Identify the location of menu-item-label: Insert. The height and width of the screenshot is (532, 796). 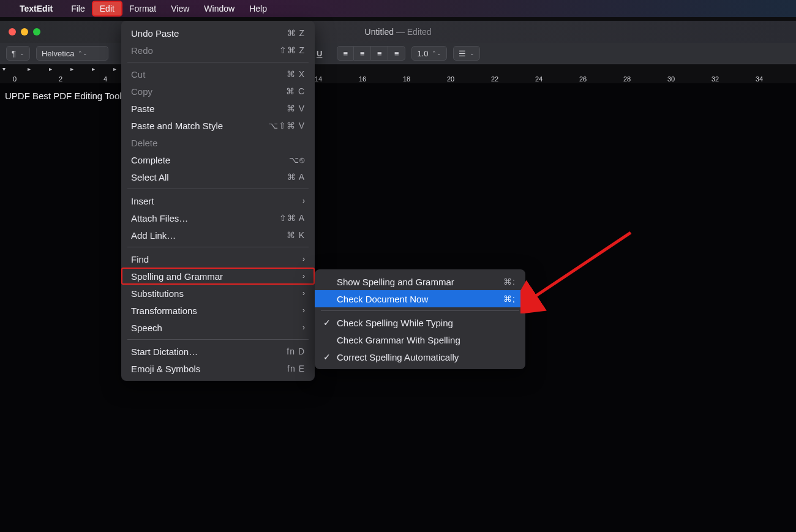
(143, 201).